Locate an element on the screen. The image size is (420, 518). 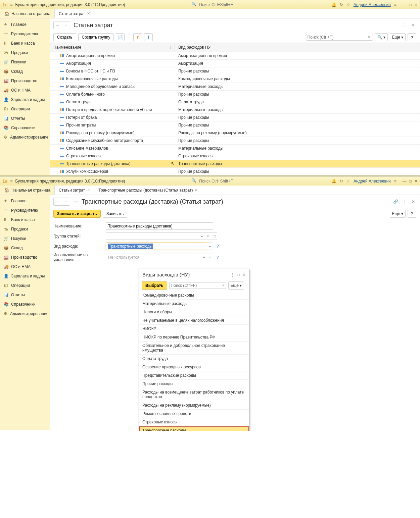
list-item: НИОКР is located at coordinates (194, 329).